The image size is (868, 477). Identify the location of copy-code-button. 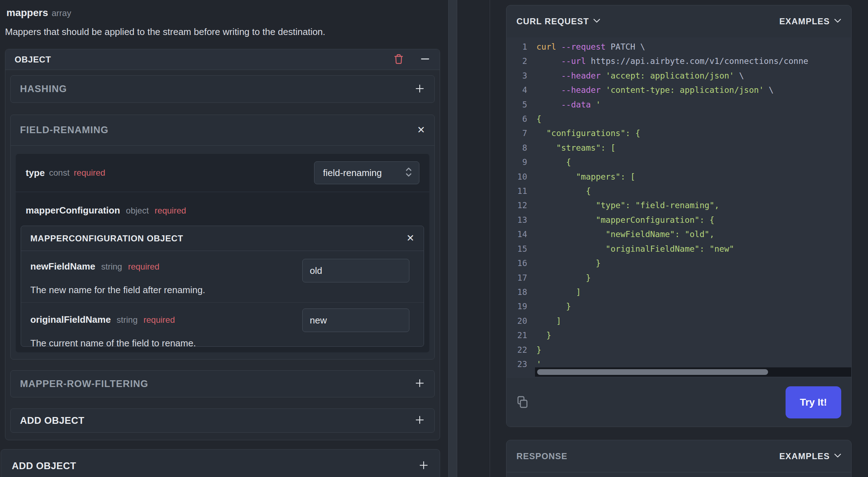
(522, 403).